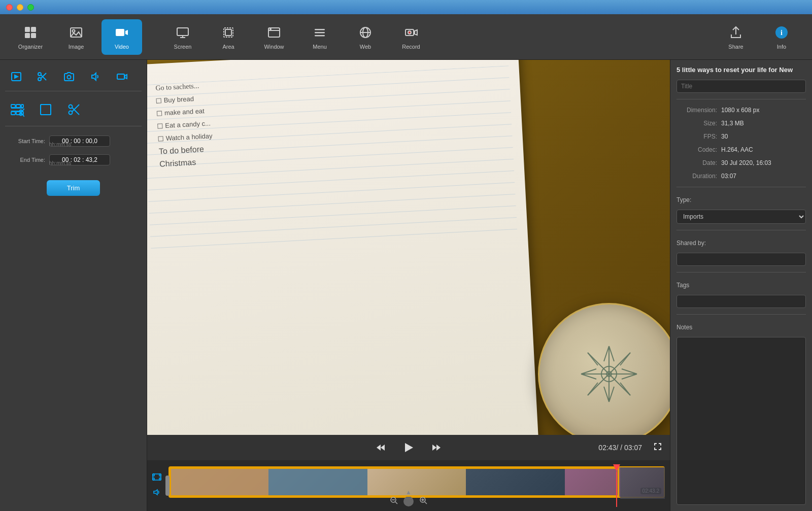 This screenshot has width=812, height=511. Describe the element at coordinates (20, 7) in the screenshot. I see `traffic-lights` at that location.